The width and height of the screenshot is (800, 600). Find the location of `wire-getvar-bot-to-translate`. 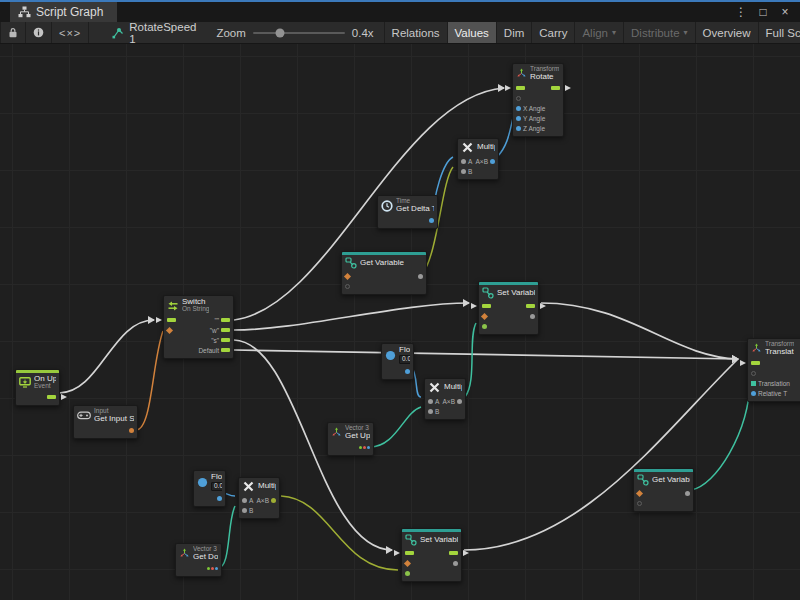

wire-getvar-bot-to-translate is located at coordinates (720, 436).